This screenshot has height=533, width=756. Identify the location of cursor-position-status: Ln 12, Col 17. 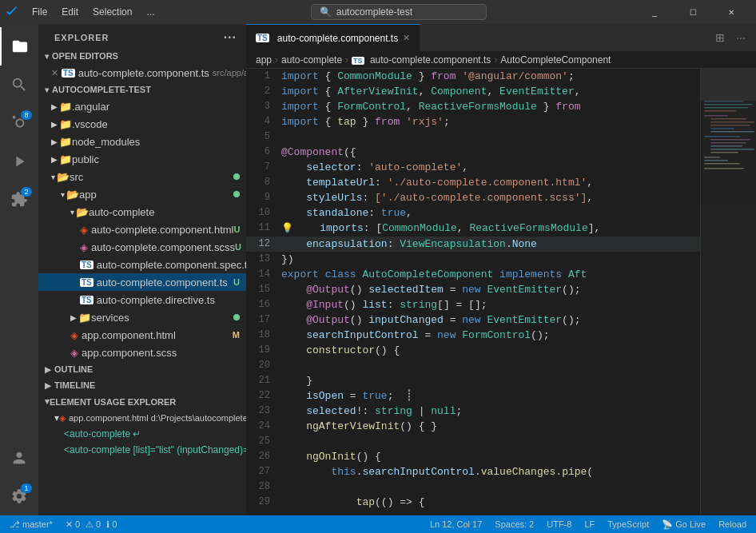
(456, 524).